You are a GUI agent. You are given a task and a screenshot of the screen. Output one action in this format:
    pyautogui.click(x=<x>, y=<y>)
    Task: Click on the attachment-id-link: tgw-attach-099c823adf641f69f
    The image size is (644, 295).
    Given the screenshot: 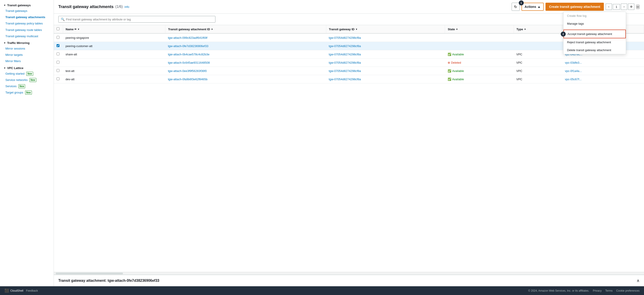 What is the action you would take?
    pyautogui.click(x=188, y=38)
    